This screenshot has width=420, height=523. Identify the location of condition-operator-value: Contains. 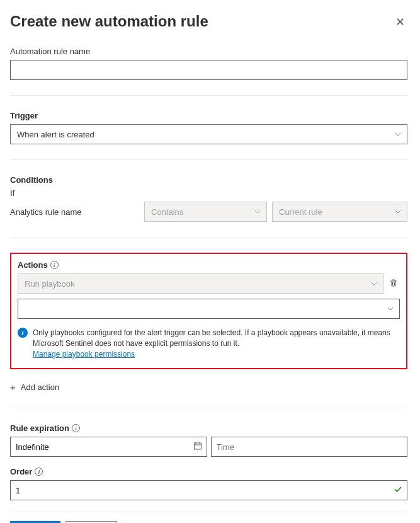
(167, 212).